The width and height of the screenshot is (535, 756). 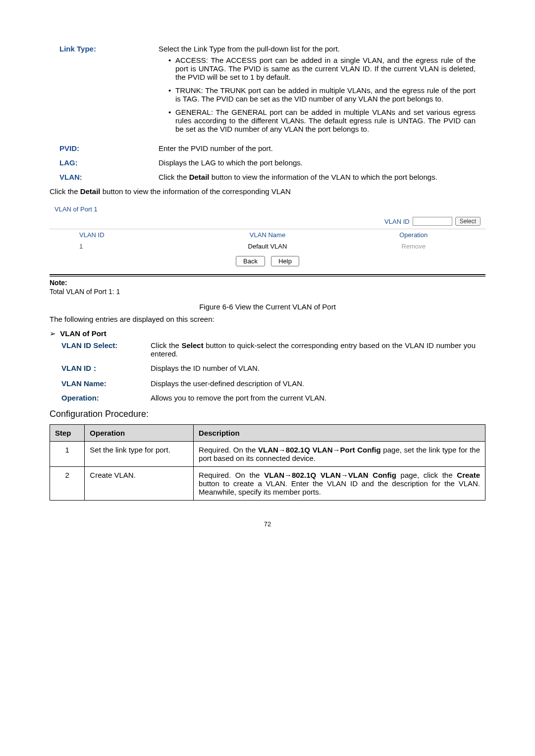 I want to click on table-row: 1 Set the link type for port. Required. …, so click(x=268, y=454).